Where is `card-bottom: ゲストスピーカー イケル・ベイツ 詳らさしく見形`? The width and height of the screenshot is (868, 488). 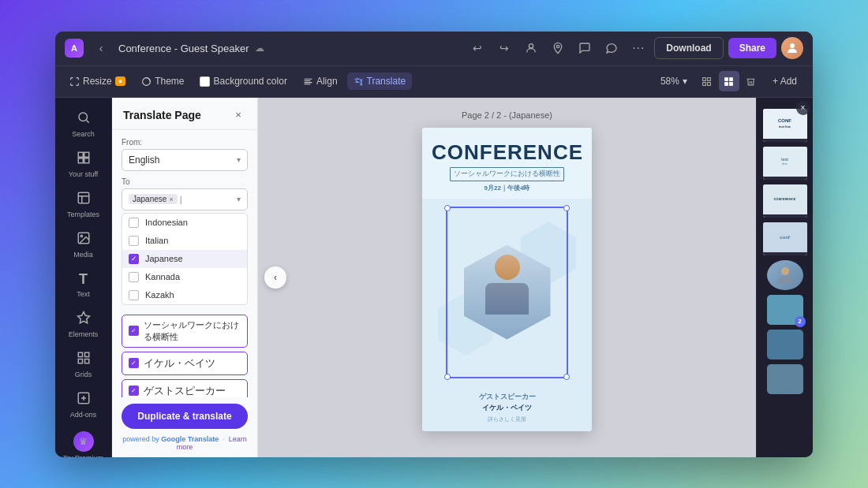 card-bottom: ゲストスピーカー イケル・ベイツ 詳らさしく見形 is located at coordinates (507, 408).